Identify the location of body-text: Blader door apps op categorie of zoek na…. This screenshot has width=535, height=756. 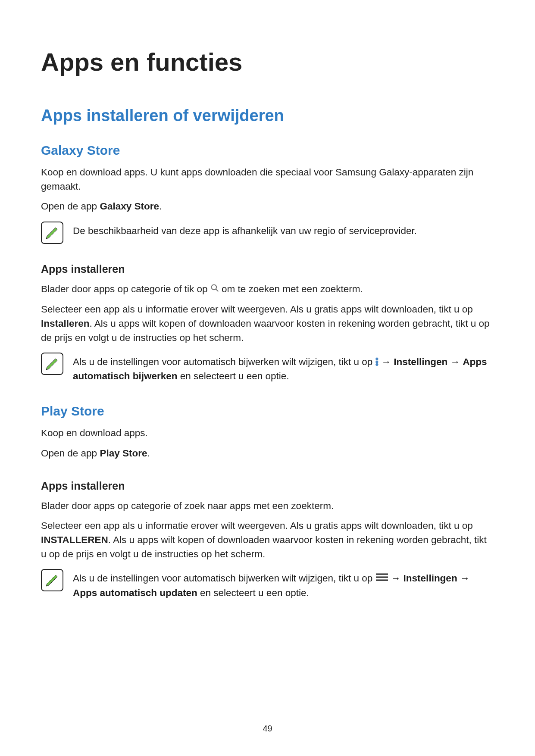
(267, 506).